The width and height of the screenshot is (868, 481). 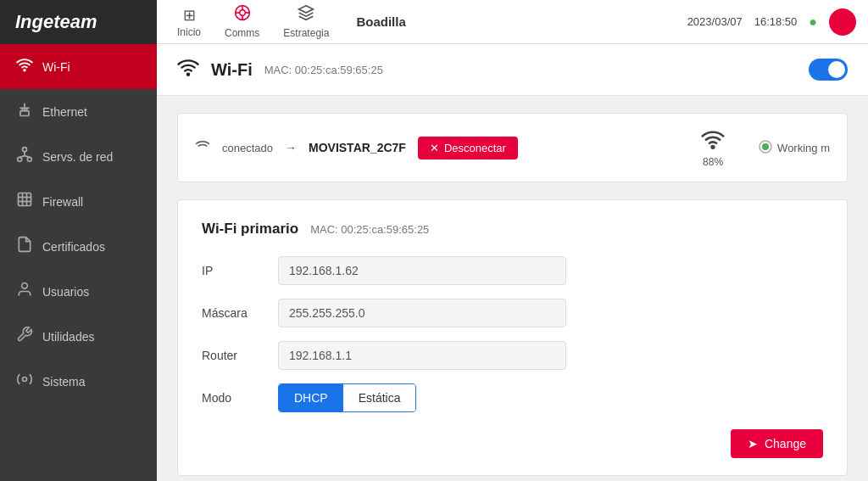 I want to click on mode-row: Modo DHCP Estática, so click(x=512, y=398).